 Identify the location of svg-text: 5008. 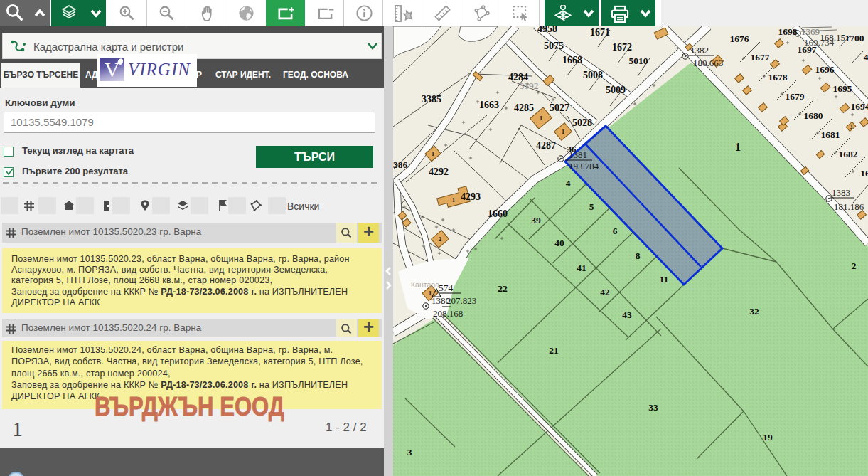
(593, 75).